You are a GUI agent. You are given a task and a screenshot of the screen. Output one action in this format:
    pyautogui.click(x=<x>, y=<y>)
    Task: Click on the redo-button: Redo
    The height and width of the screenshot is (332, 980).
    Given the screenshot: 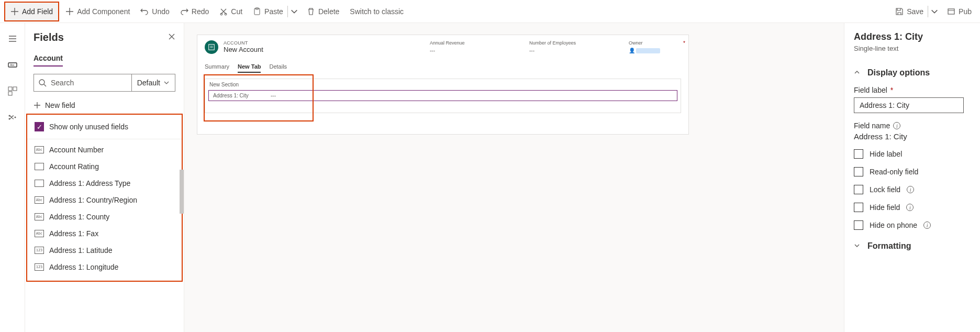 What is the action you would take?
    pyautogui.click(x=195, y=12)
    